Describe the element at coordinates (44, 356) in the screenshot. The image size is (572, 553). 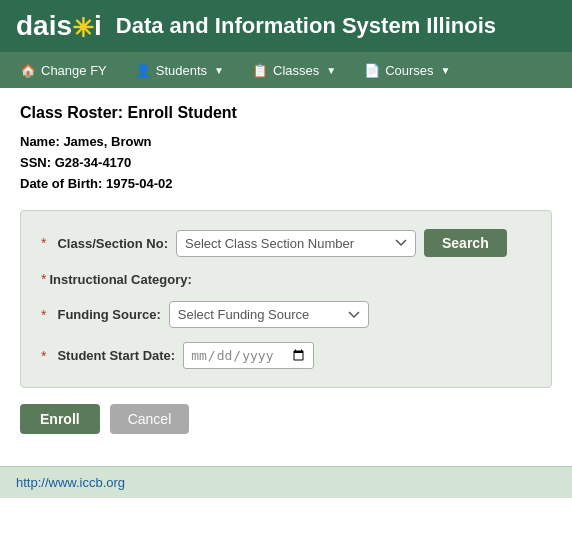
I see `start-date-required: *` at that location.